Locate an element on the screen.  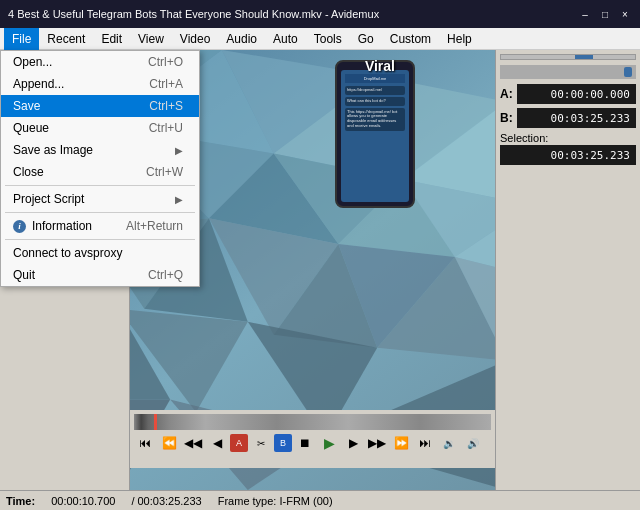
play-button: ▶ is located at coordinates (329, 443).